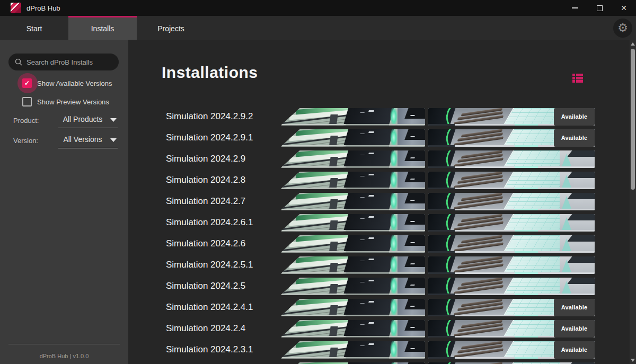  I want to click on install-row: Simulation 2024.2.8, so click(398, 180).